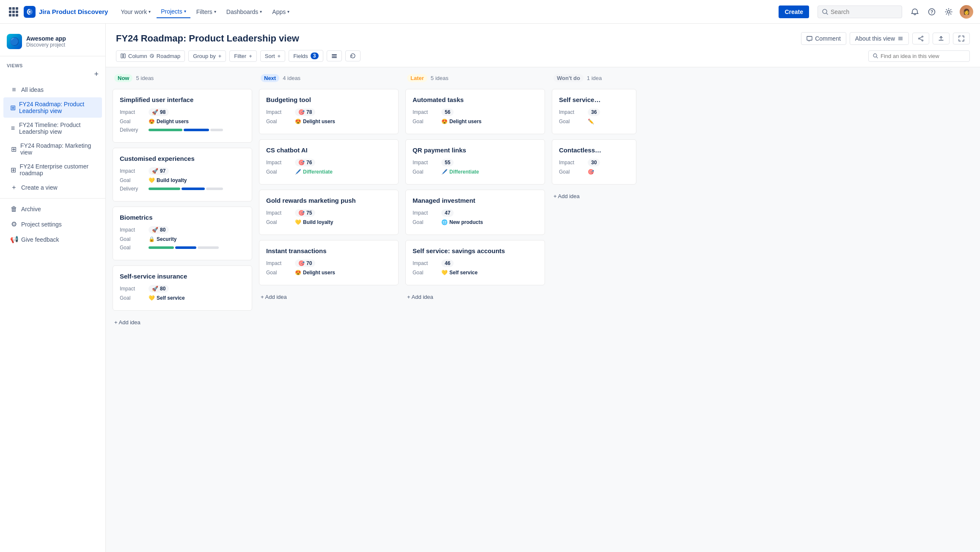  Describe the element at coordinates (14, 12) in the screenshot. I see `app-grid-button` at that location.